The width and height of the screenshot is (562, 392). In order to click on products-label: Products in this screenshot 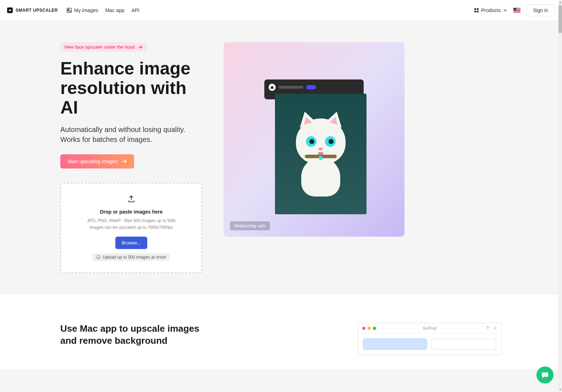, I will do `click(491, 10)`.